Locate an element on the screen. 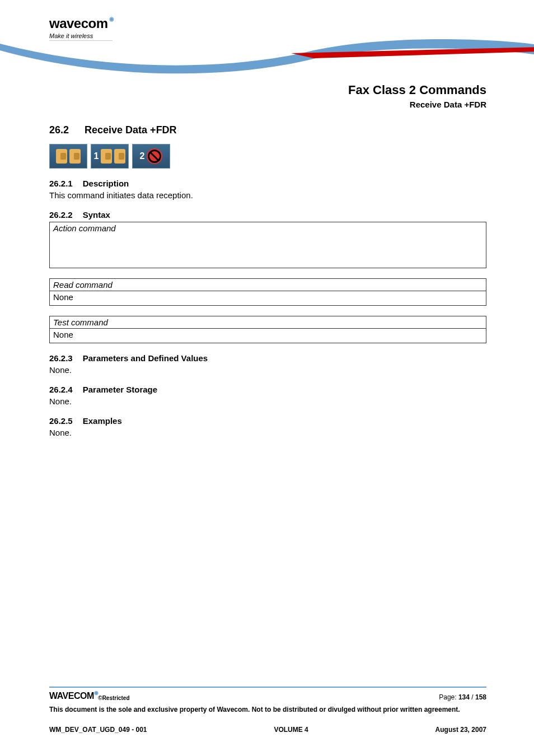 Image resolution: width=534 pixels, height=756 pixels. section-title: Receive Data +FDR is located at coordinates (131, 130).